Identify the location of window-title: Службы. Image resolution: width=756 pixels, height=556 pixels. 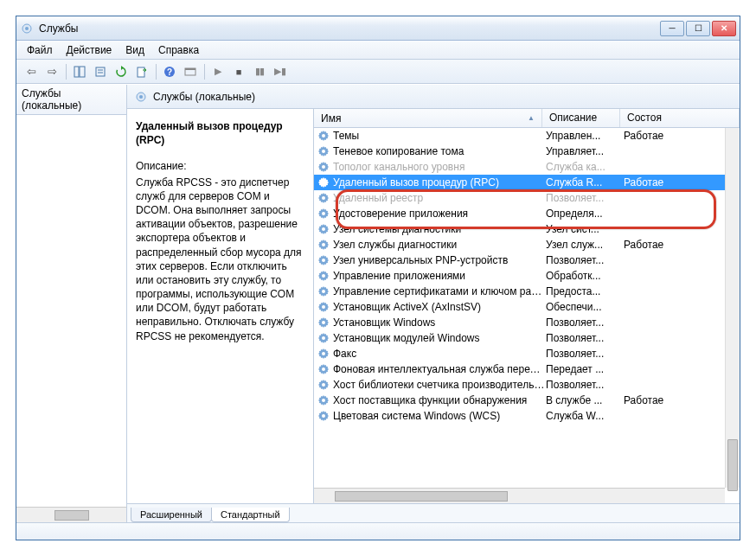
(349, 29).